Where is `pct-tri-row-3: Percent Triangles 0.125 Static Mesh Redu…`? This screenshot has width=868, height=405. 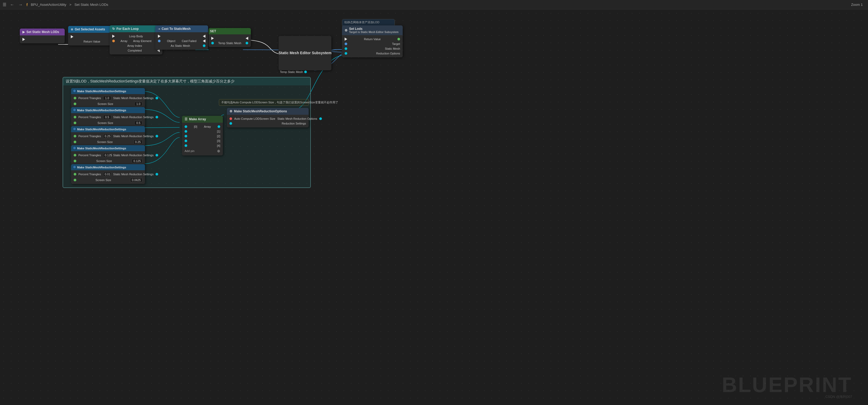 pct-tri-row-3: Percent Triangles 0.125 Static Mesh Redu… is located at coordinates (108, 155).